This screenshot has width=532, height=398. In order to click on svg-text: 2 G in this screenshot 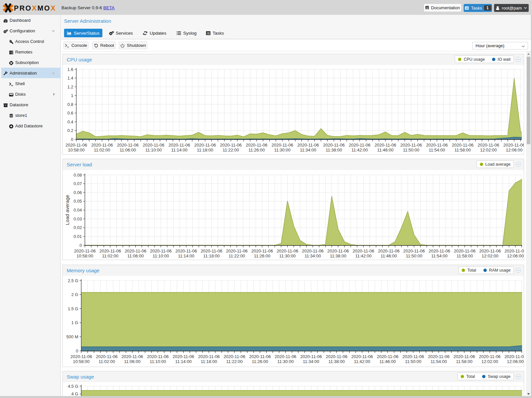, I will do `click(75, 294)`.